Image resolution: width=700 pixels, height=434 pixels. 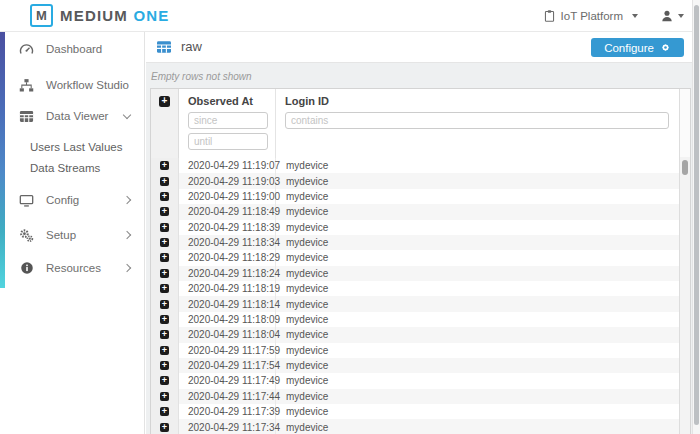 What do you see at coordinates (685, 168) in the screenshot?
I see `table-scrollbar-thumb` at bounding box center [685, 168].